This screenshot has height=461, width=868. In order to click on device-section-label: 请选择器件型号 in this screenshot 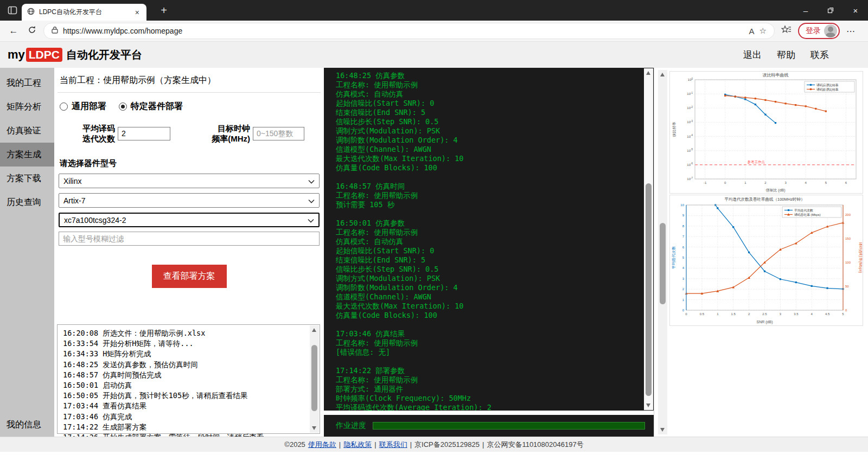, I will do `click(190, 164)`.